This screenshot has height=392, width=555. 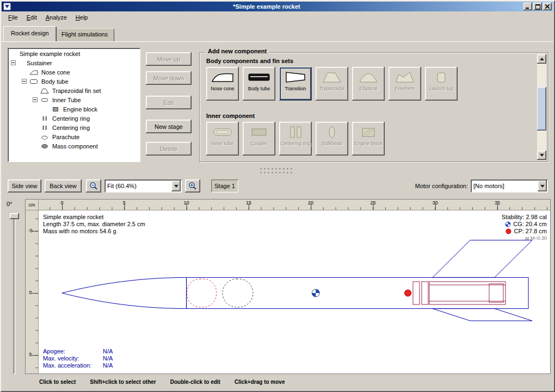 What do you see at coordinates (74, 137) in the screenshot?
I see `tree-row: Parachute` at bounding box center [74, 137].